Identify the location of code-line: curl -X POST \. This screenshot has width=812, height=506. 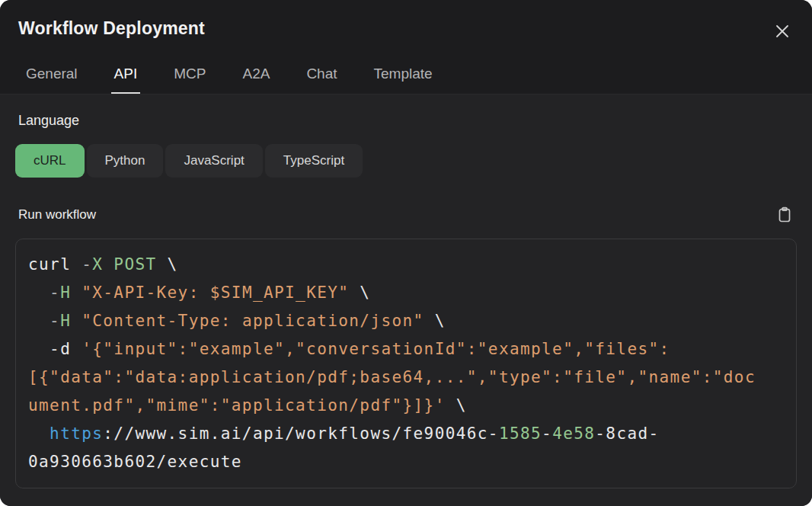
(406, 265).